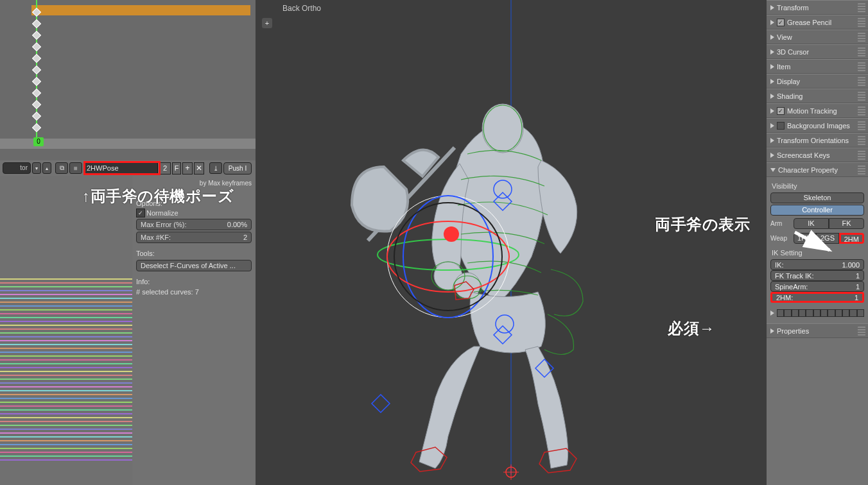 The width and height of the screenshot is (868, 485). I want to click on keyframe-mode-label: by Max keyframes, so click(194, 183).